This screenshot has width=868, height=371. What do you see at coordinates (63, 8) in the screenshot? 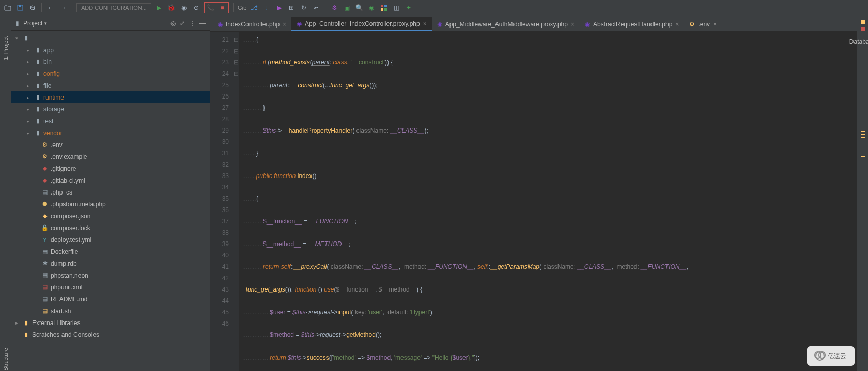
I see `forward-icon: →` at bounding box center [63, 8].